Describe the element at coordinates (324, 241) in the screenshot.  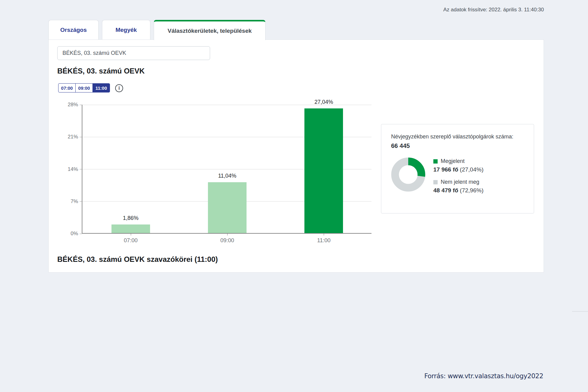
I see `x-axis-label-11:00: 11:00` at that location.